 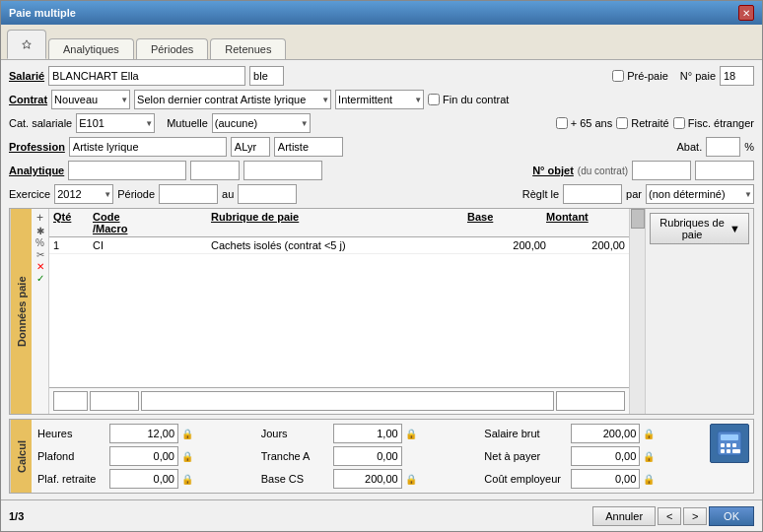 What do you see at coordinates (114, 401) in the screenshot?
I see `table-input-code` at bounding box center [114, 401].